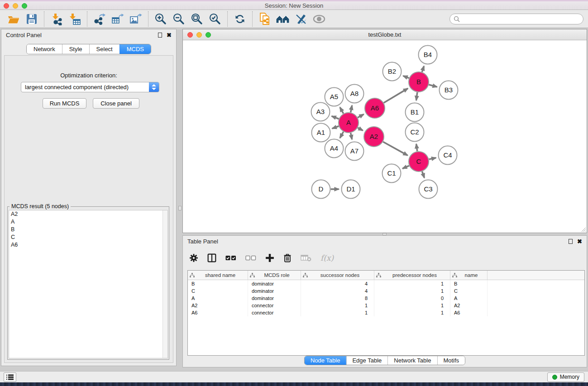  Describe the element at coordinates (583, 229) in the screenshot. I see `resize-grip-icon` at that location.